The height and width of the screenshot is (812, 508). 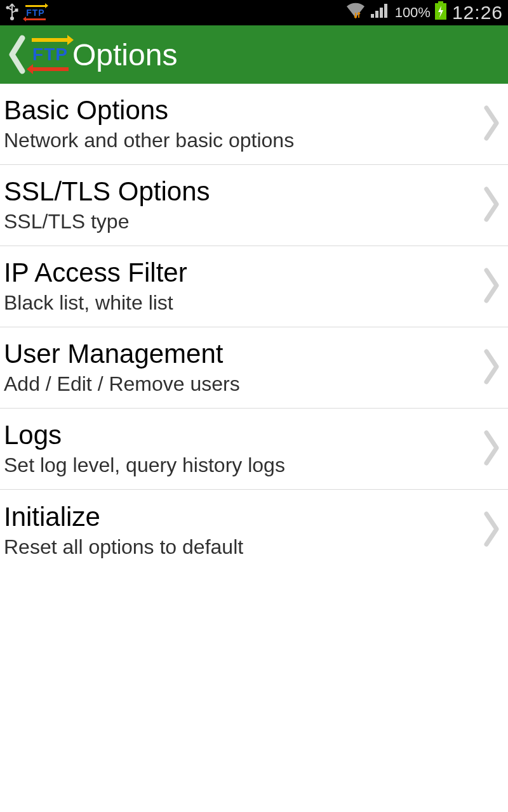 I want to click on option-subtitle: Network and other basic options, so click(x=241, y=140).